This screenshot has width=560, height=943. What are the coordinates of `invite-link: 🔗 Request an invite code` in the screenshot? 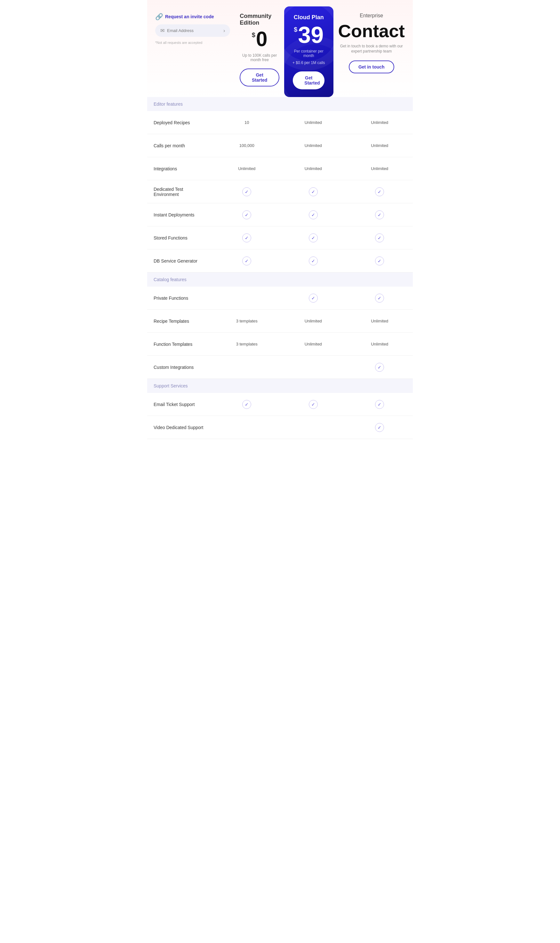 It's located at (184, 17).